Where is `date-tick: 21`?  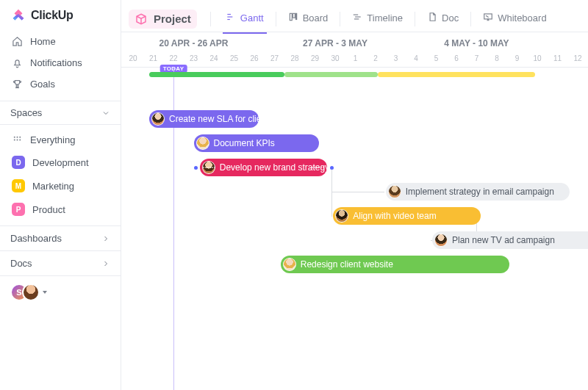
date-tick: 21 is located at coordinates (153, 59).